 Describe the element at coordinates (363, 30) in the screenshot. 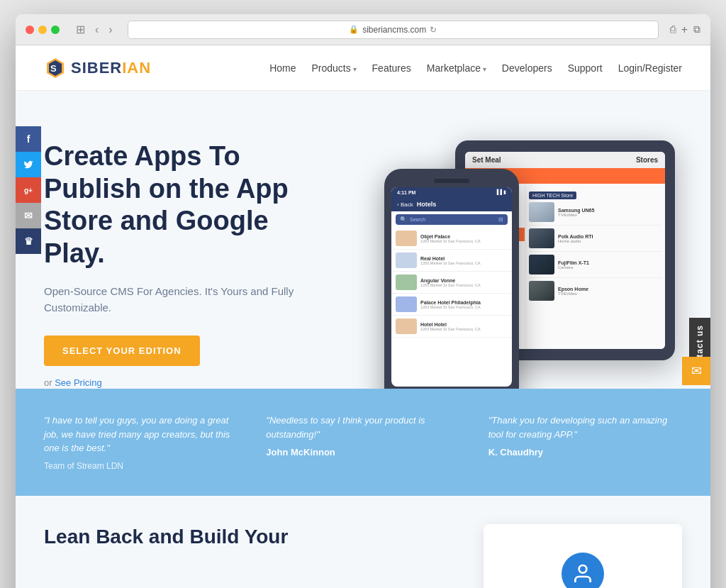

I see `browser-titlebar: ⊞ ‹ › 🔒 siberiancms.com ↻ ⎙ + ⧉` at that location.